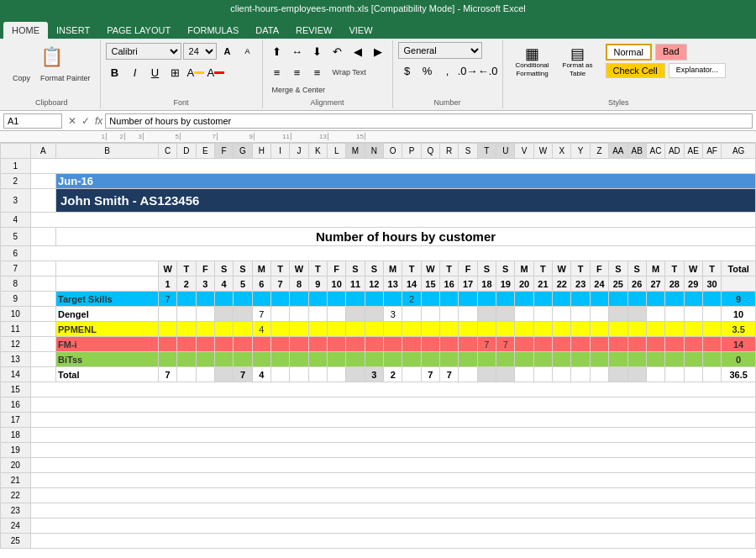 The width and height of the screenshot is (756, 558). What do you see at coordinates (280, 151) in the screenshot?
I see `col-I: I` at bounding box center [280, 151].